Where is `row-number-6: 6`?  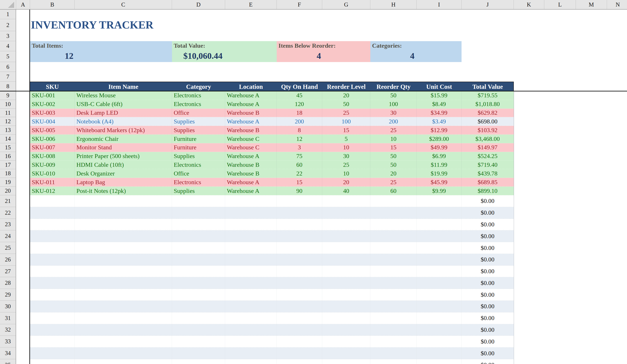 row-number-6: 6 is located at coordinates (8, 67).